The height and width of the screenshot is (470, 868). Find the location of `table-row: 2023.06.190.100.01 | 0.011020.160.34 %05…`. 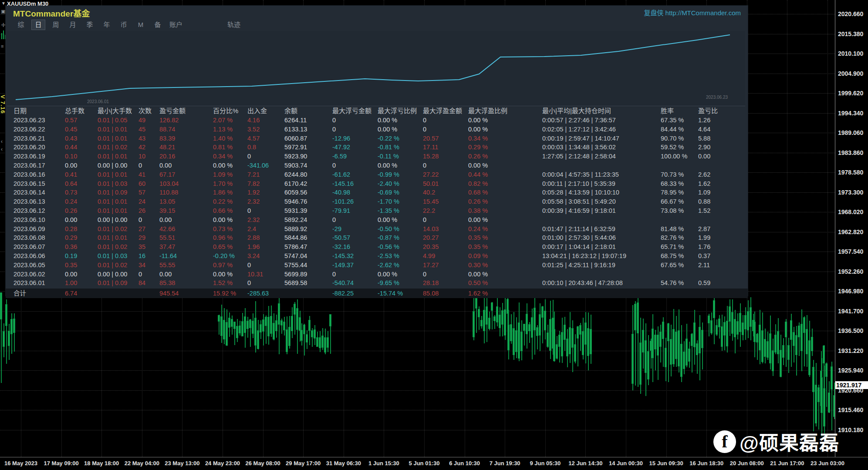

table-row: 2023.06.190.100.01 | 0.011020.160.34 %05… is located at coordinates (377, 157).